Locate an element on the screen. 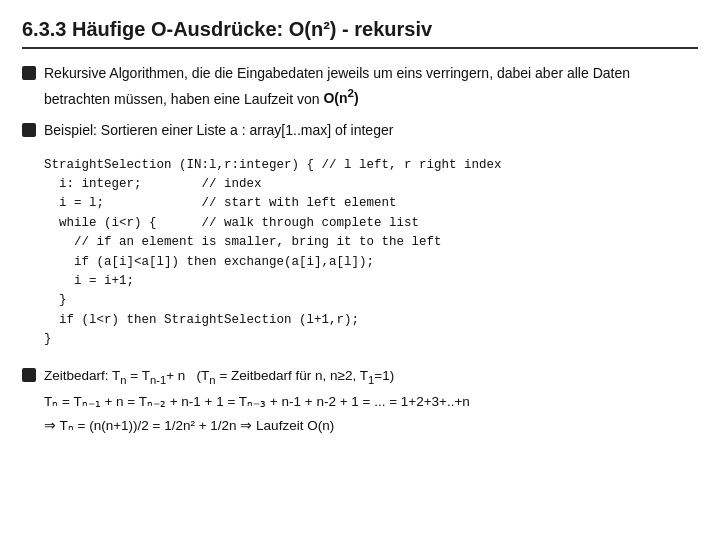 Image resolution: width=720 pixels, height=540 pixels. bullet-text-2: Beispiel: Sortieren einer Liste a : arra… is located at coordinates (218, 131).